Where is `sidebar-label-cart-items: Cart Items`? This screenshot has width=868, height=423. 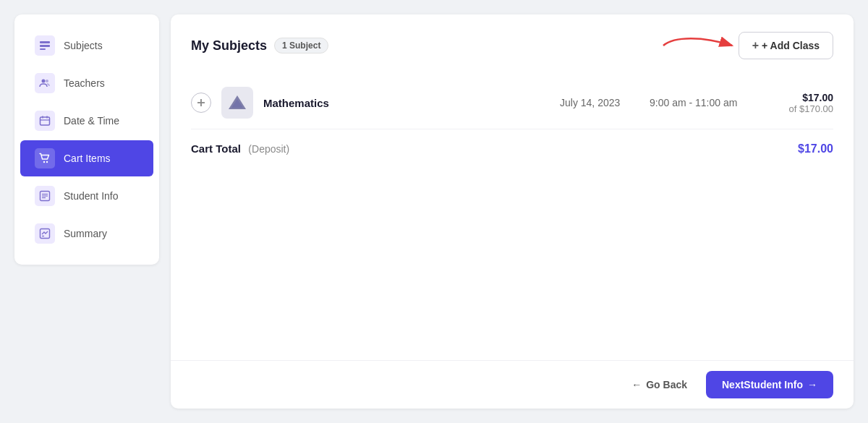 sidebar-label-cart-items: Cart Items is located at coordinates (87, 158).